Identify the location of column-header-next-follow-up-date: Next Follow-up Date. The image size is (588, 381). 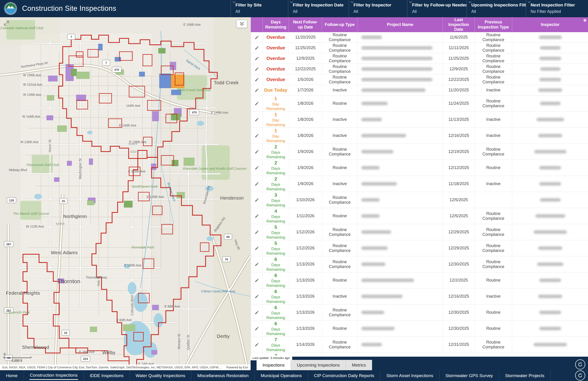
(305, 25).